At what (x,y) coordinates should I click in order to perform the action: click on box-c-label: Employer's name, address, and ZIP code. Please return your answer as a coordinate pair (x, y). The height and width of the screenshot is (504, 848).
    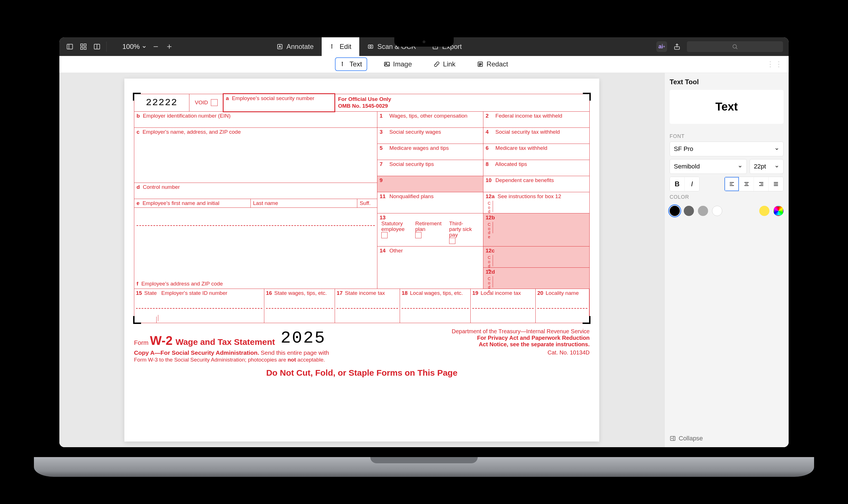
    Looking at the image, I should click on (192, 132).